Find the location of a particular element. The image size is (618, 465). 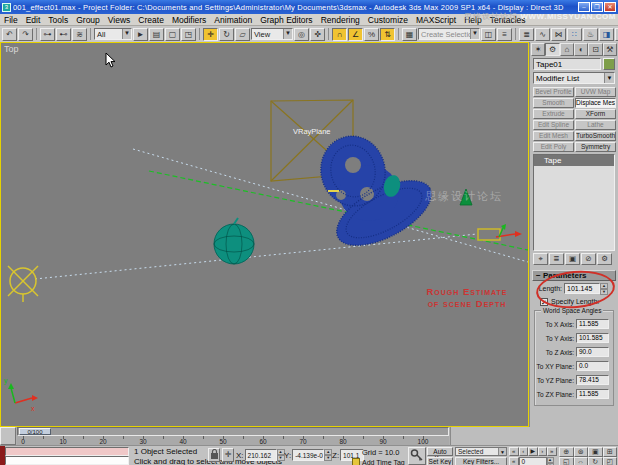

angle-field-4: 78.415 is located at coordinates (592, 380).